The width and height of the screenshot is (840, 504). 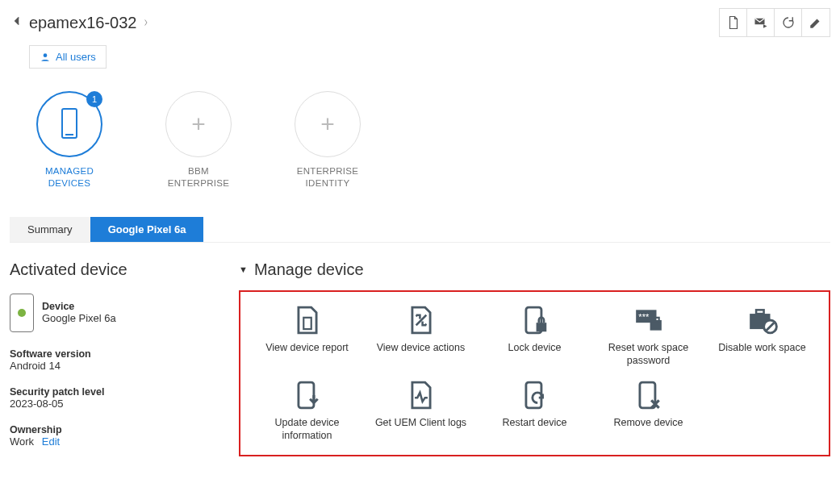 What do you see at coordinates (115, 442) in the screenshot?
I see `ownership-value: Work Edit` at bounding box center [115, 442].